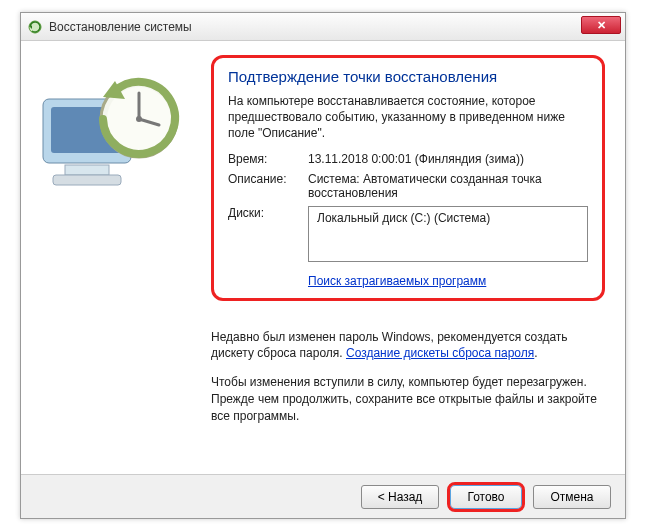 This screenshot has height=531, width=646. Describe the element at coordinates (408, 346) in the screenshot. I see `password-note: Недавно был изменен пароль Windows, реко…` at that location.